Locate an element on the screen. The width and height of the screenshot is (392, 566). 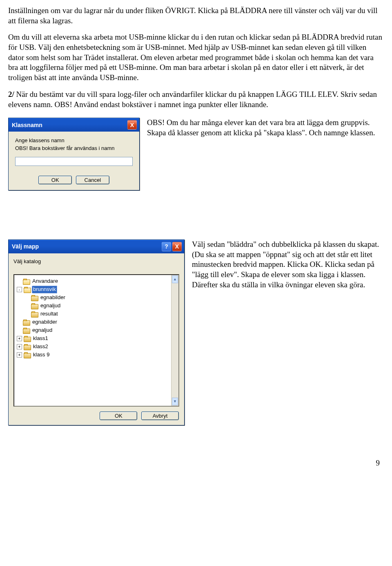
classname-input is located at coordinates (74, 161).